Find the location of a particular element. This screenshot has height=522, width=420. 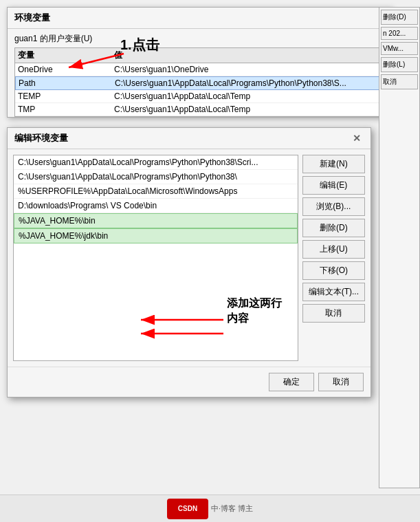

main-window-title: 环境变量 is located at coordinates (32, 18).